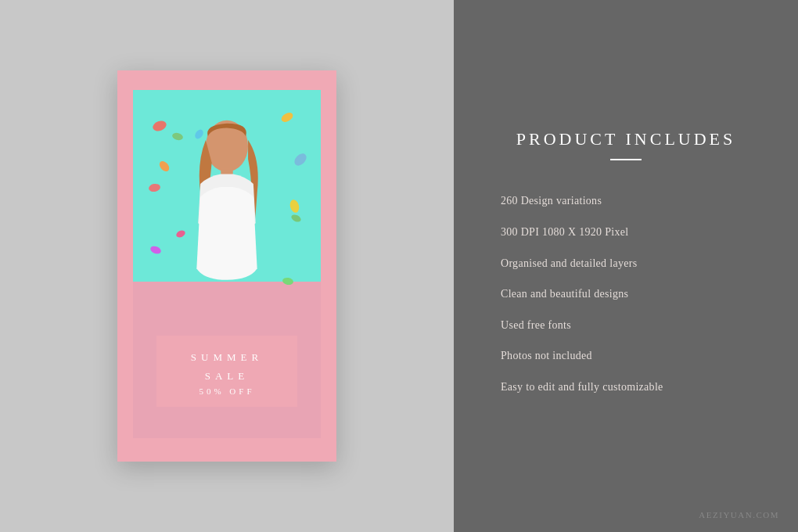  Describe the element at coordinates (626, 294) in the screenshot. I see `feature-list: 260 Design variations300 DPI 1080 X 1920…` at that location.